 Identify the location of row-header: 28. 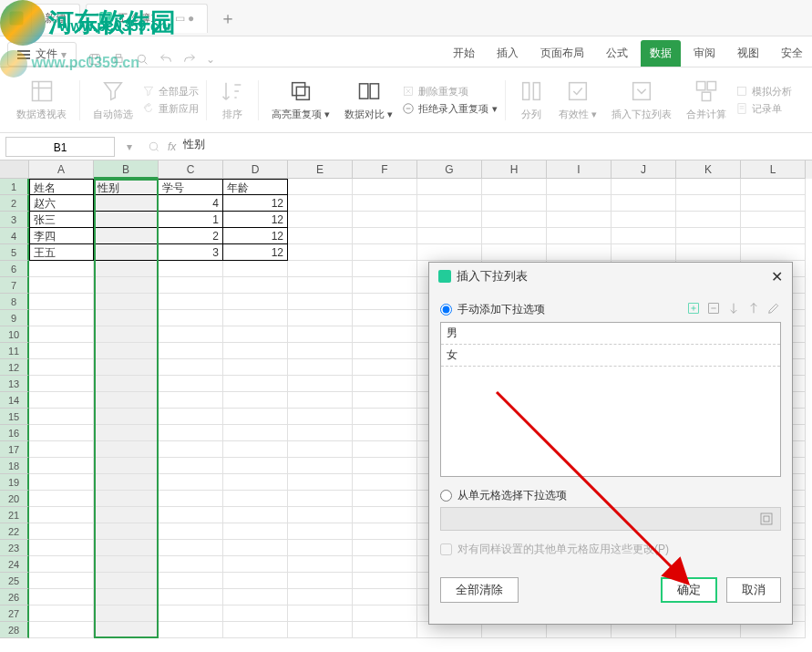
(15, 630).